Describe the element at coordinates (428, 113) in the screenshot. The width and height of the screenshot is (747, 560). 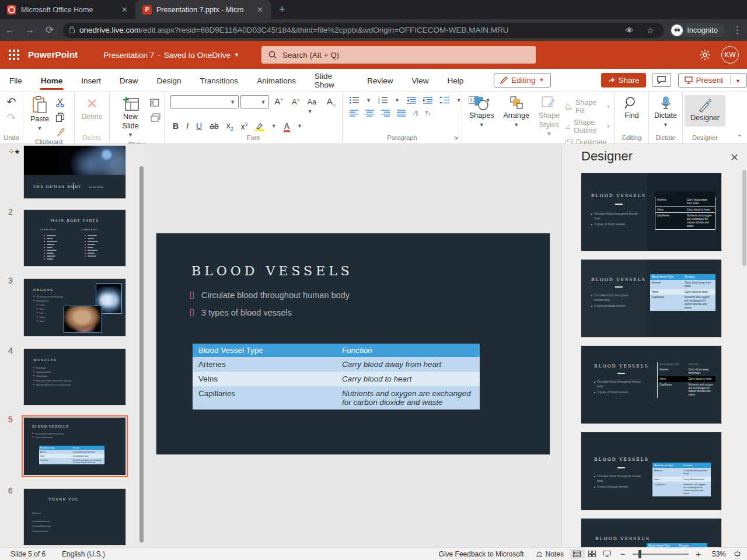
I see `rtl-paragraph-icon: ¶‹` at that location.